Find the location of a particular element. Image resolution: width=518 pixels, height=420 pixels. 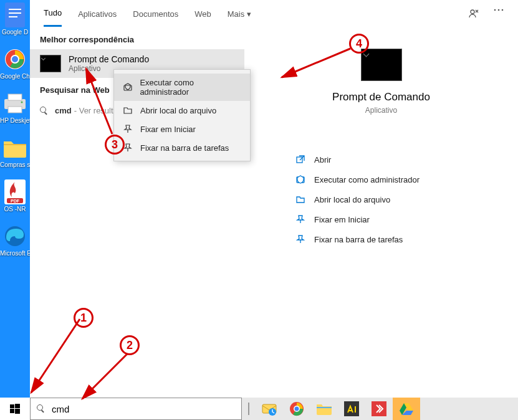

tab-aplicativos: Aplicativos is located at coordinates (97, 14).